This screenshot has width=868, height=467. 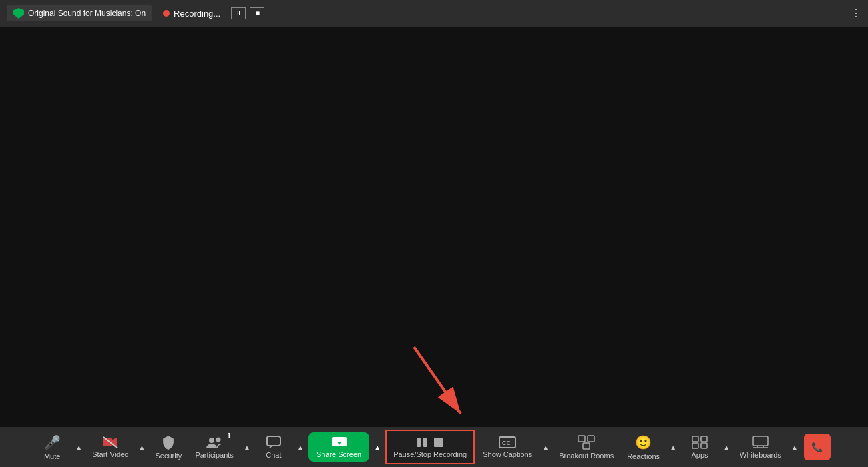 What do you see at coordinates (110, 454) in the screenshot?
I see `start-video-label: Start Video` at bounding box center [110, 454].